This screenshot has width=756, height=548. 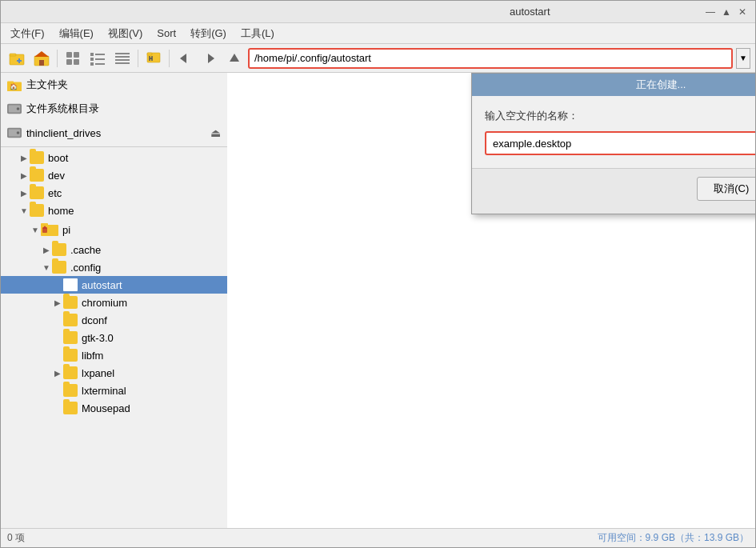 I want to click on menu-view: 视图(V), so click(x=125, y=34).